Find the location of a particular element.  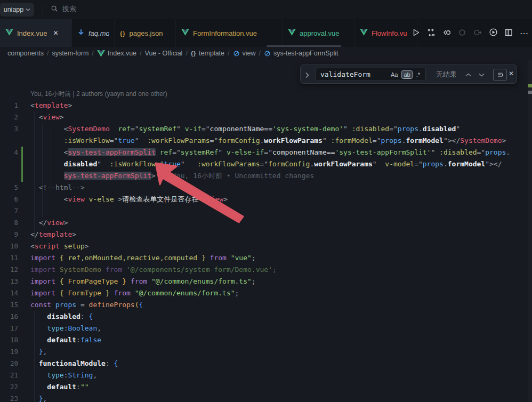

toggle-replace-chevron-icon is located at coordinates (307, 76).